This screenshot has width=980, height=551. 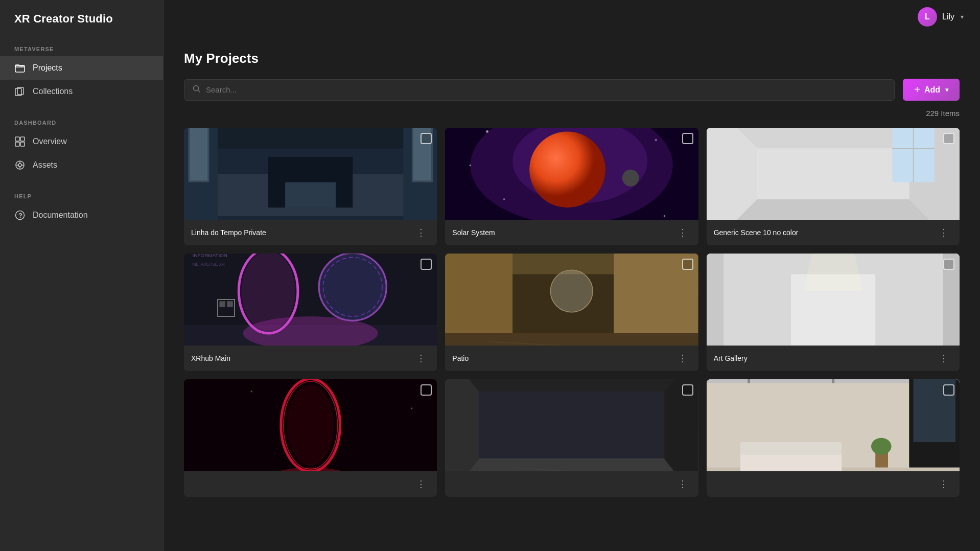 What do you see at coordinates (833, 187) in the screenshot?
I see `project-card: Generic Scene 10 no color ⋮` at bounding box center [833, 187].